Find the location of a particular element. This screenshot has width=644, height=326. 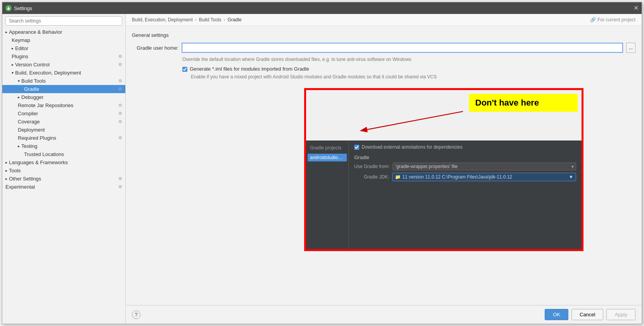

sidebar-item-testing: ▸ Testing is located at coordinates (64, 146).